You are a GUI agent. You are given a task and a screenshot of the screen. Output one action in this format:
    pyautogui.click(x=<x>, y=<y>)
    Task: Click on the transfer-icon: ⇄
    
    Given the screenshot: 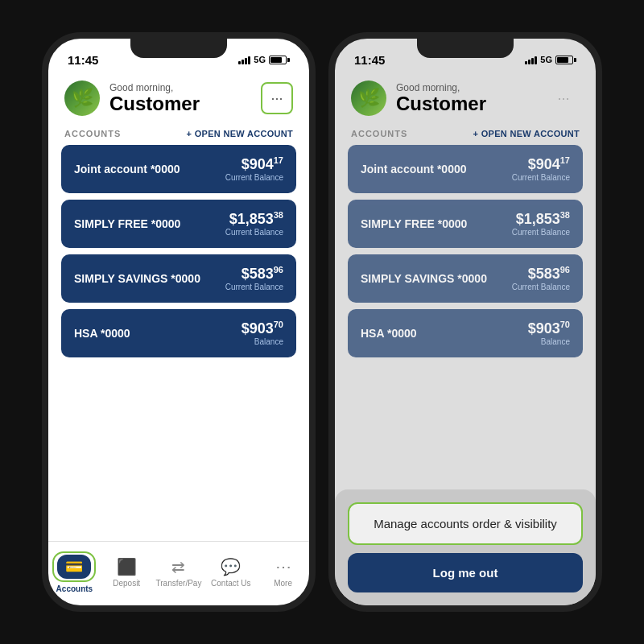 What is the action you would take?
    pyautogui.click(x=179, y=567)
    